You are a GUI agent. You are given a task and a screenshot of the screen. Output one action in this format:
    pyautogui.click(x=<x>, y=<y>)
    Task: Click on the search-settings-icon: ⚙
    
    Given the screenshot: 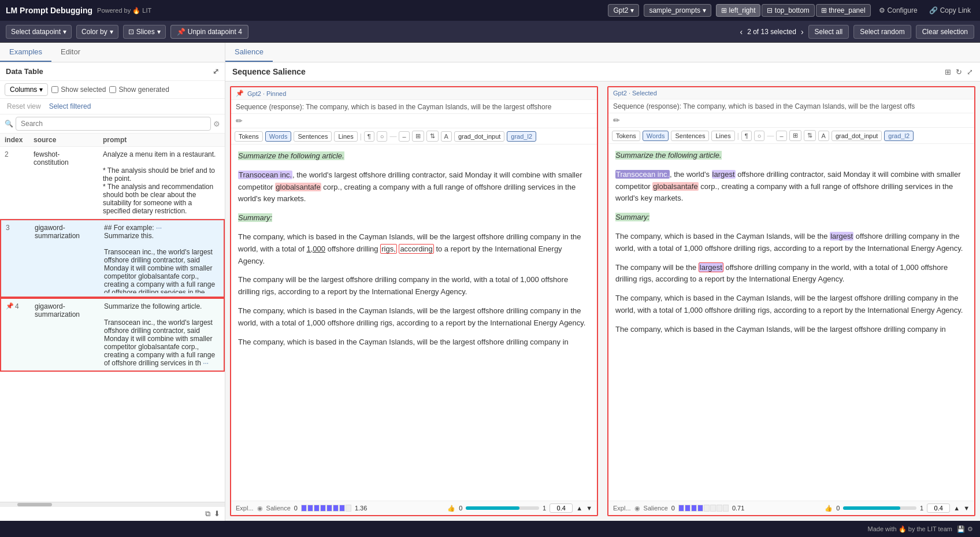 What is the action you would take?
    pyautogui.click(x=217, y=124)
    